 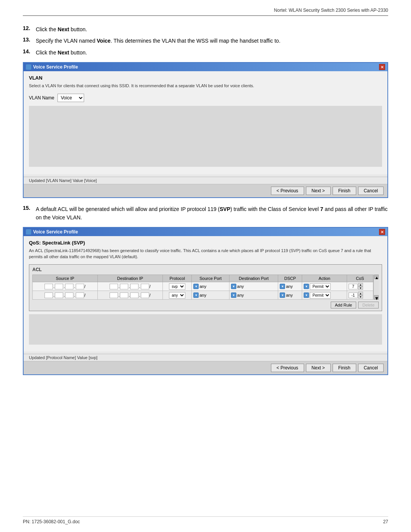 I want to click on acl-row1-src-ip: . . . /, so click(x=65, y=286).